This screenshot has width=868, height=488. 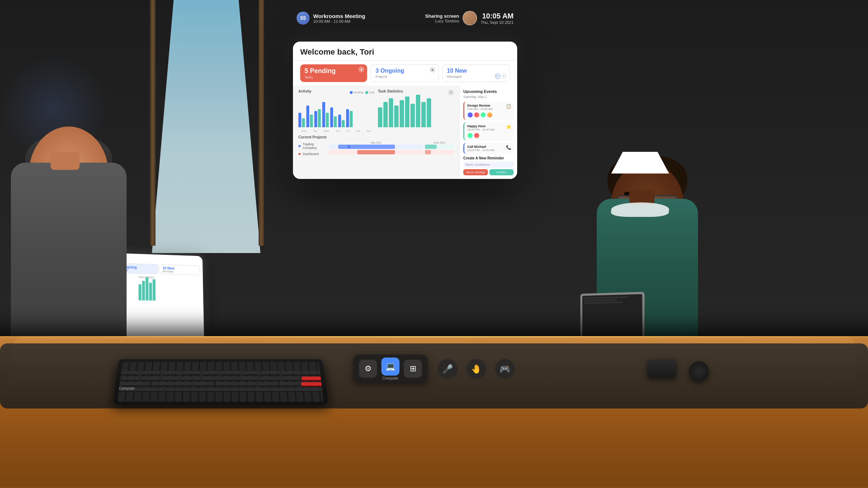 I want to click on reminder-input: Name: Conference, so click(x=488, y=165).